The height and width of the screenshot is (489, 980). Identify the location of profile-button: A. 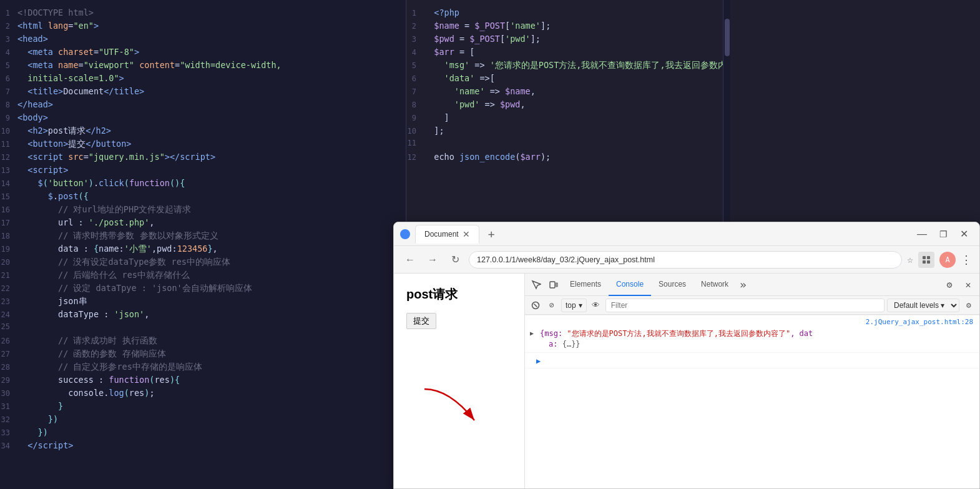
(948, 260).